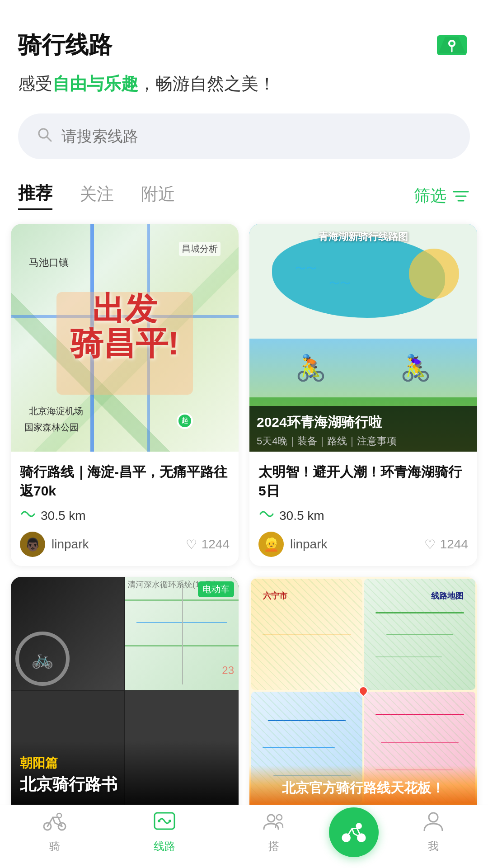 The height and width of the screenshot is (868, 488). Describe the element at coordinates (454, 544) in the screenshot. I see `card-2-like-count: 1244` at that location.